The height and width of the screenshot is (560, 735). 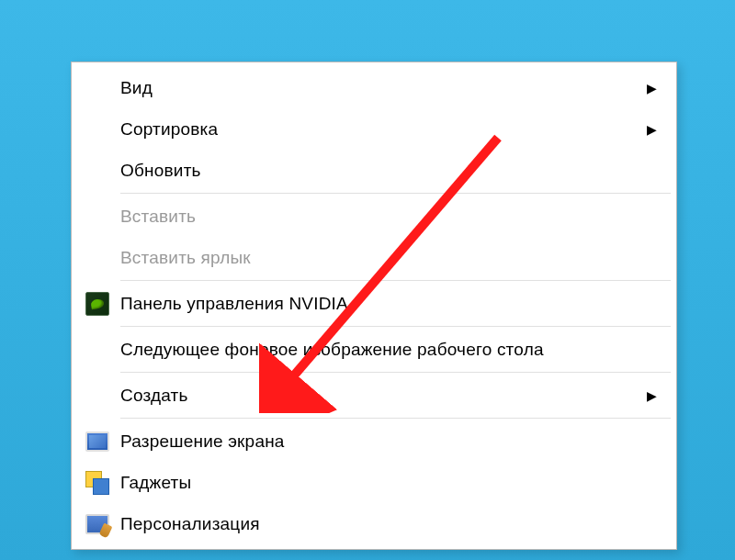 I want to click on nvidia-icon, so click(x=97, y=304).